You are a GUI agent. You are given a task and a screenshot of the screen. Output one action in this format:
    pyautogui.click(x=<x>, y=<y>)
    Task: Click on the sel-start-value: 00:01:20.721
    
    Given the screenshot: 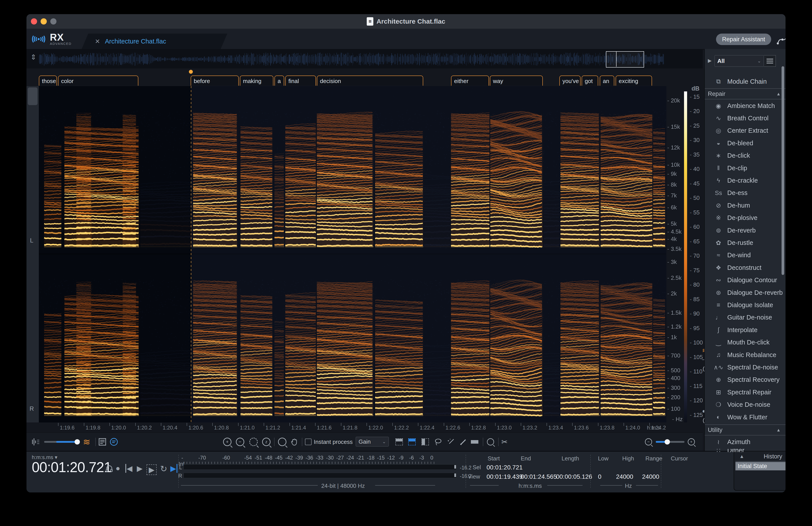 What is the action you would take?
    pyautogui.click(x=505, y=468)
    